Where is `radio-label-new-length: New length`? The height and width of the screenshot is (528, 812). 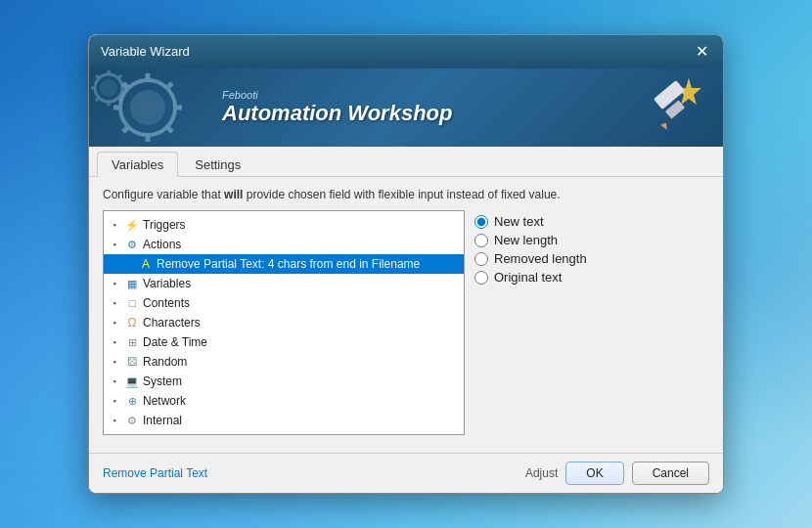 radio-label-new-length: New length is located at coordinates (526, 241).